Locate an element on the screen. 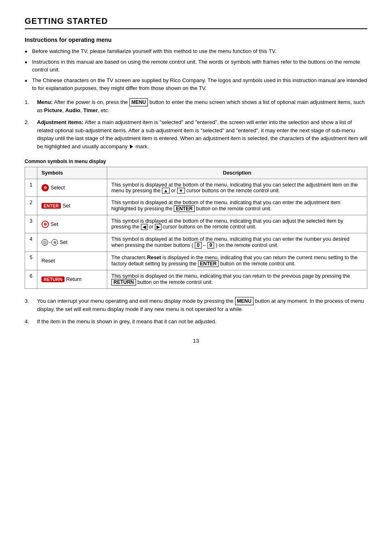  return-label: Return is located at coordinates (74, 279).